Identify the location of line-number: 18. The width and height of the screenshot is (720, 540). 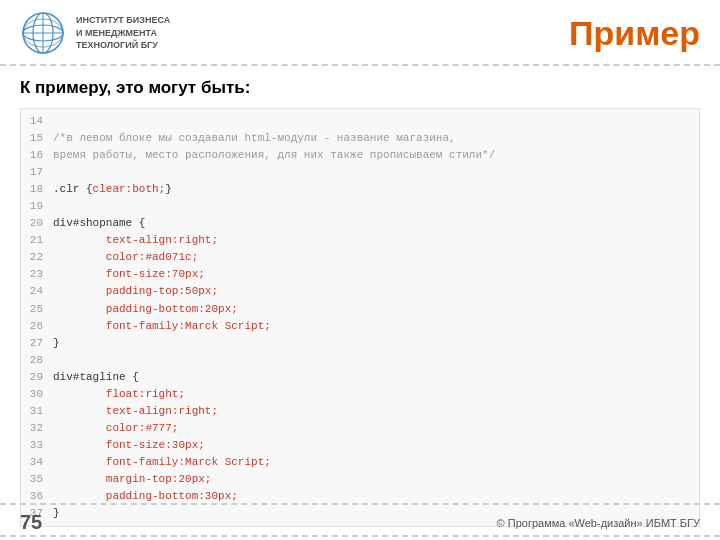
(37, 190).